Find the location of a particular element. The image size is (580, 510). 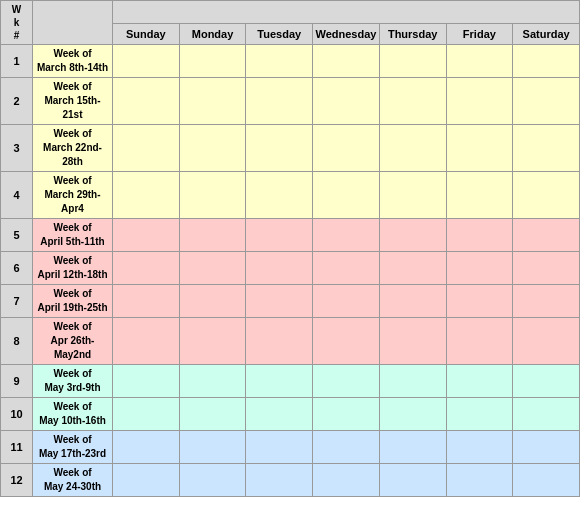

week-number: 1 is located at coordinates (17, 62).